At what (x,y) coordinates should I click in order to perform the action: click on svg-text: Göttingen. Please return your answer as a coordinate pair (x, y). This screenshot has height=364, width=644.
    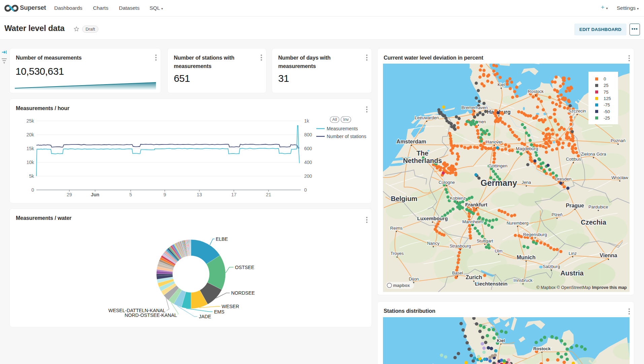
    Looking at the image, I should click on (498, 166).